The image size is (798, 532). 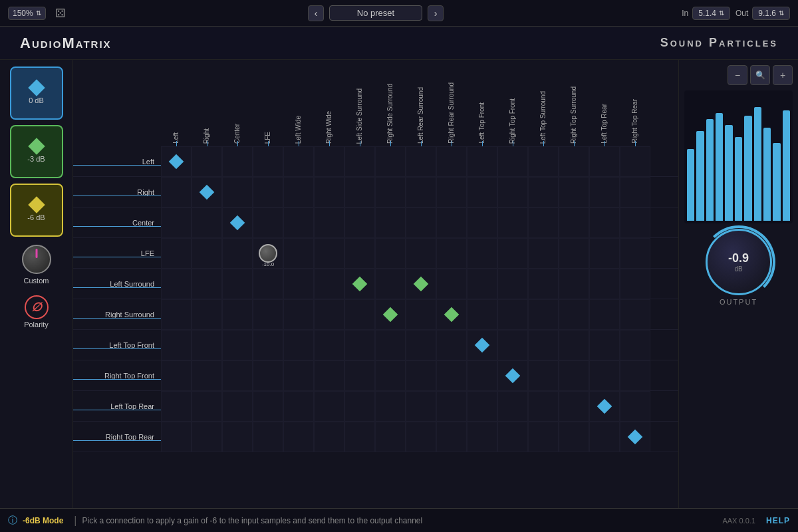 I want to click on preset-display: No preset, so click(x=376, y=13).